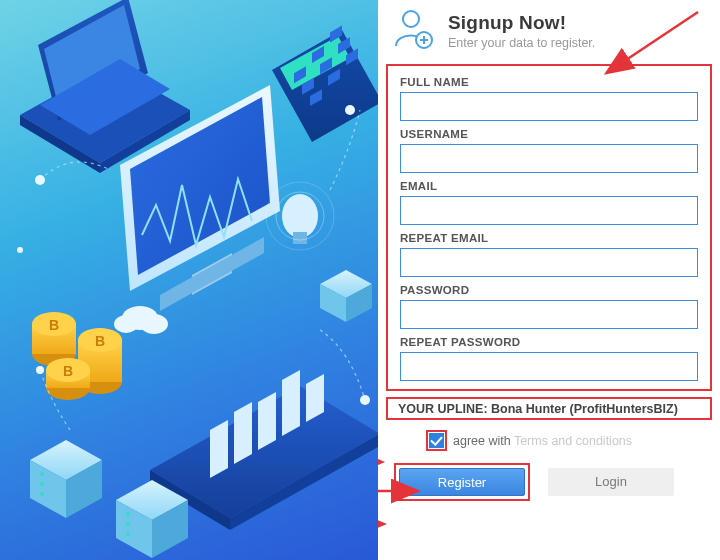  Describe the element at coordinates (462, 482) in the screenshot. I see `register-button: Register` at that location.